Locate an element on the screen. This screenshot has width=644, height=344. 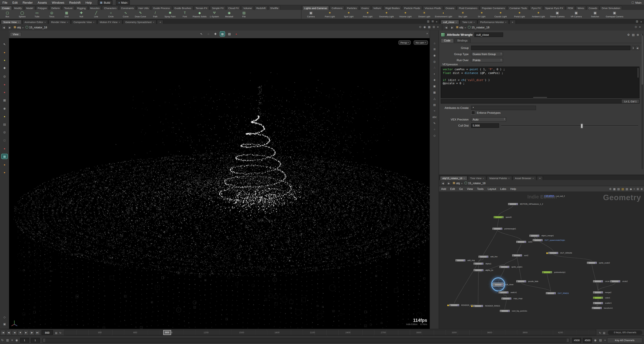
shelf-tool-switcher: ▣Switcher is located at coordinates (595, 14).